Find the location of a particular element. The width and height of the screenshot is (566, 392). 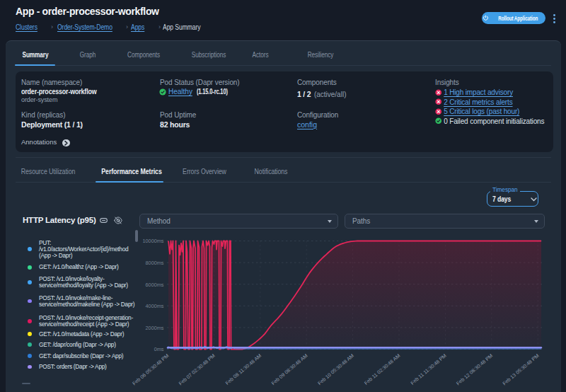

svg-text: 4000ms is located at coordinates (155, 306).